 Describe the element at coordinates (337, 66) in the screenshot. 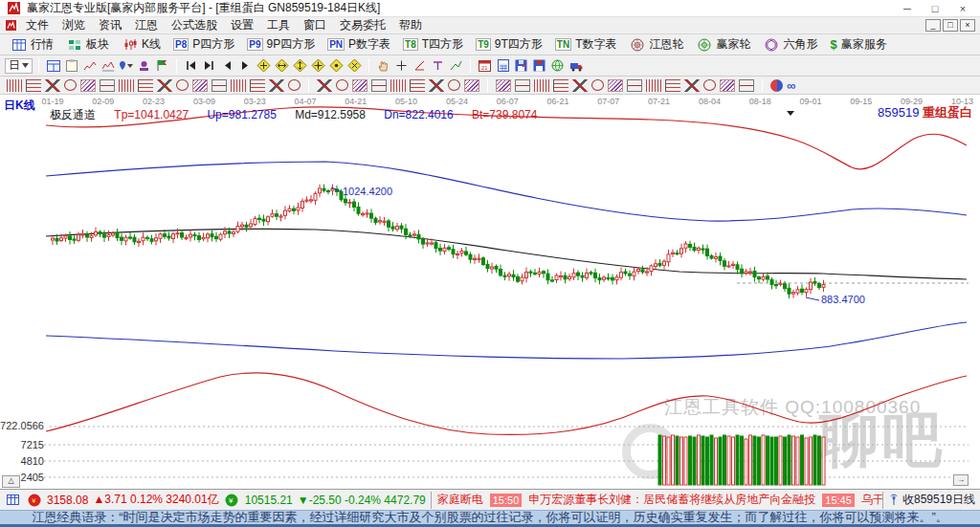

I see `zoom-diamond-dot-icon` at that location.